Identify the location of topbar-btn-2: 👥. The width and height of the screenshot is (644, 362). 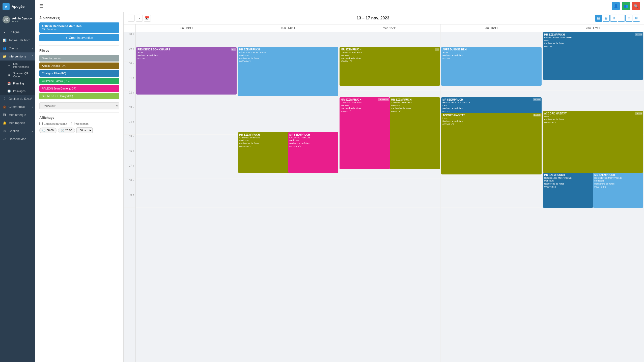
(626, 6).